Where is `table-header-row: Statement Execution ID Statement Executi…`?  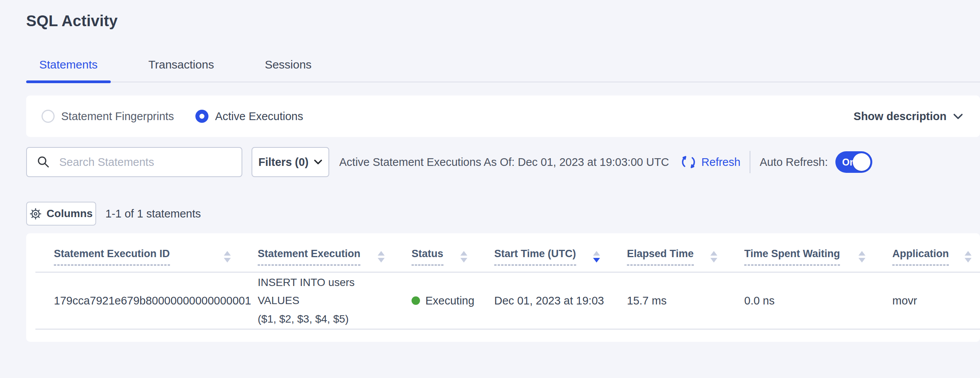 table-header-row: Statement Execution ID Statement Executi… is located at coordinates (508, 260).